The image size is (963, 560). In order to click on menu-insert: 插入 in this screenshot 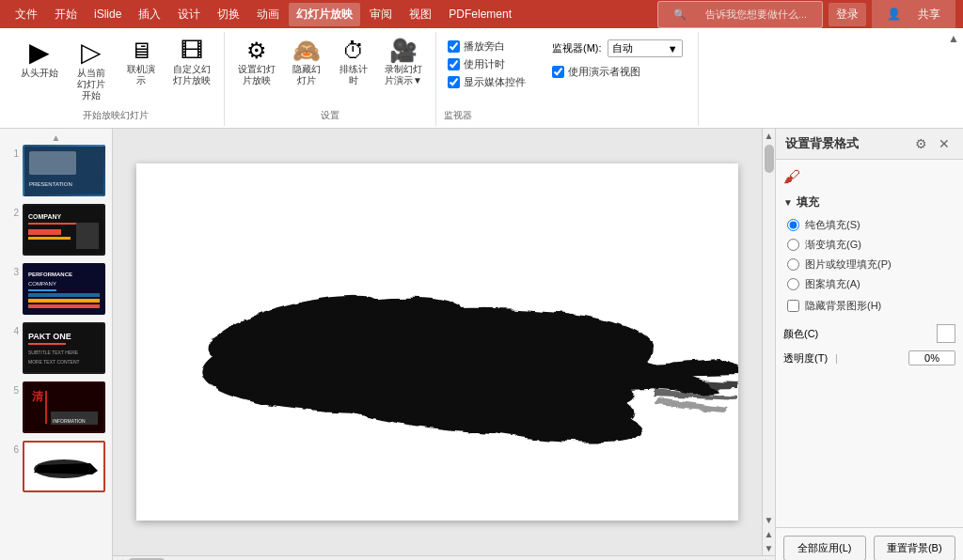, I will do `click(150, 15)`.